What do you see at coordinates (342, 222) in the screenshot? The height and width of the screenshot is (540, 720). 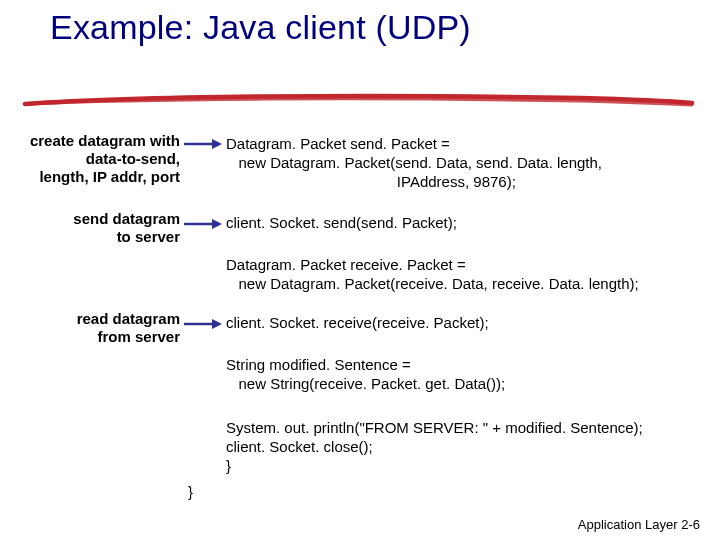 I see `code-send: client. Socket. send(send. Packet);` at bounding box center [342, 222].